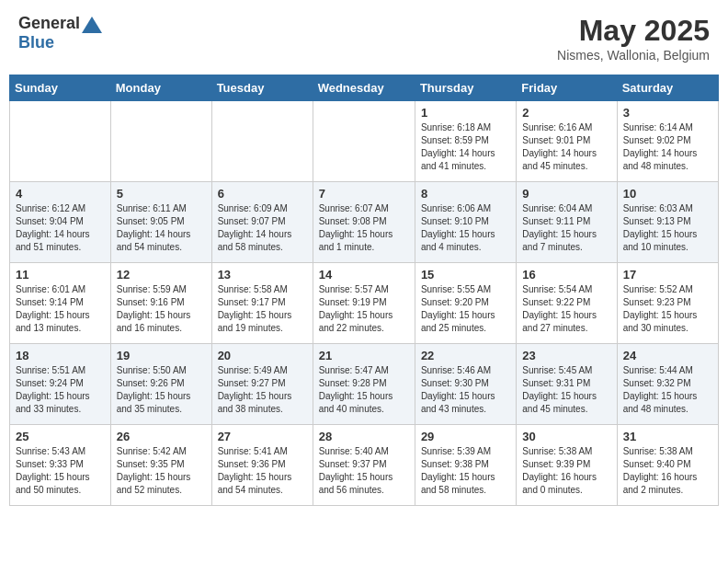 This screenshot has width=728, height=563. What do you see at coordinates (465, 147) in the screenshot?
I see `day-info: Sunrise: 6:18 AMSunset: 8:59 PMDaylight:…` at bounding box center [465, 147].